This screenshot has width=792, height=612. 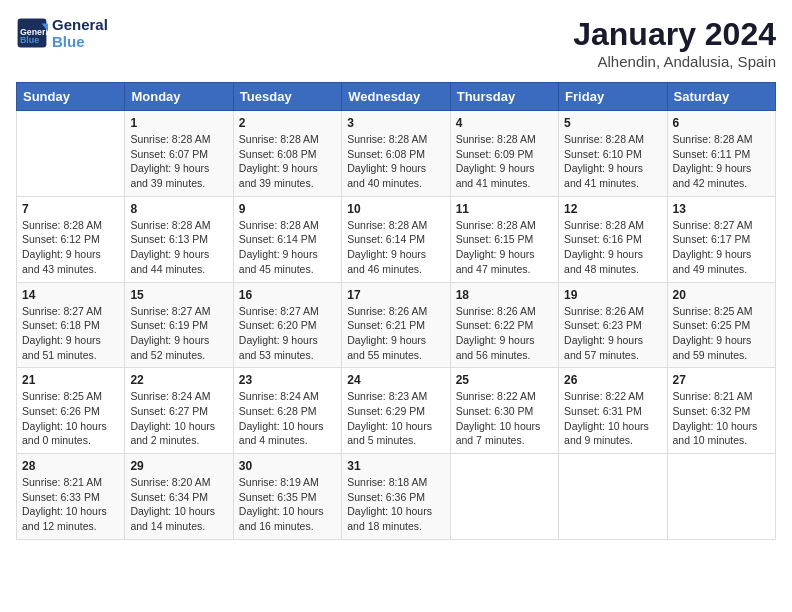 I want to click on cell-day-info: Sunrise: 8:23 AM Sunset: 6:29 PM Dayligh…, so click(x=396, y=418).